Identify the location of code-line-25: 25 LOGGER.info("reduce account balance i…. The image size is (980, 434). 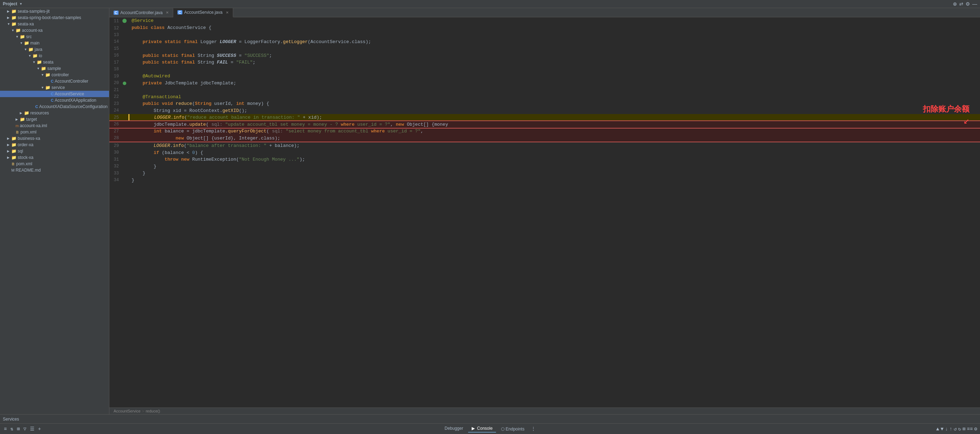
(545, 118).